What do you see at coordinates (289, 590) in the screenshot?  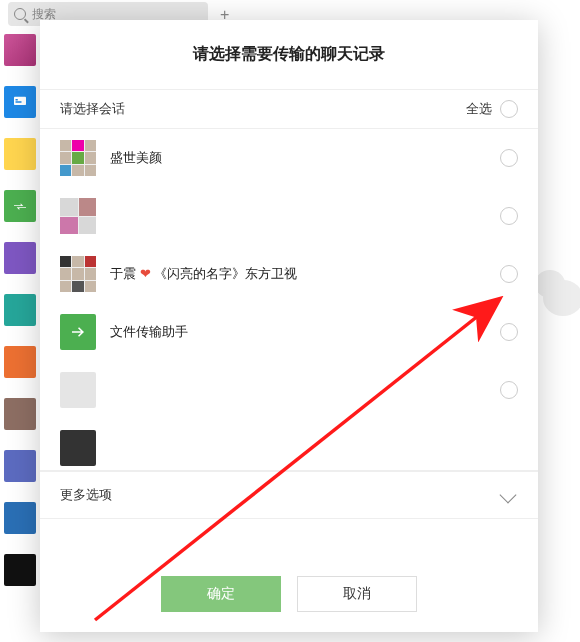 I see `button-row: 确定 取消` at bounding box center [289, 590].